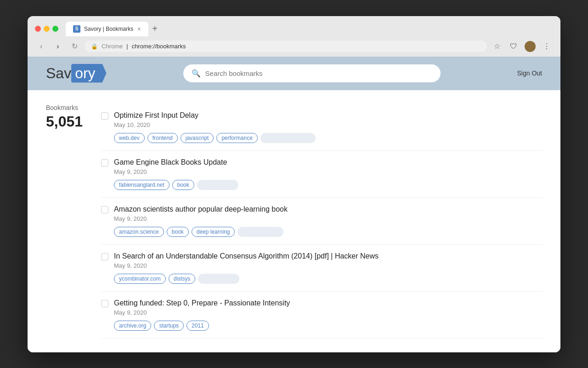  Describe the element at coordinates (328, 162) in the screenshot. I see `bookmark-title: Game Engine Black Books Update` at that location.